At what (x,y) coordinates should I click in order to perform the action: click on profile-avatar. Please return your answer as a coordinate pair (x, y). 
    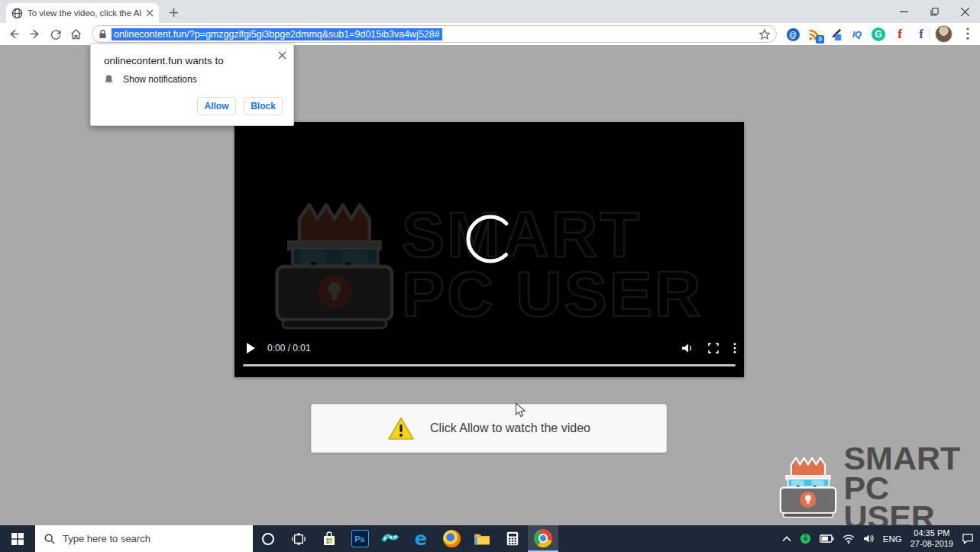
    Looking at the image, I should click on (944, 34).